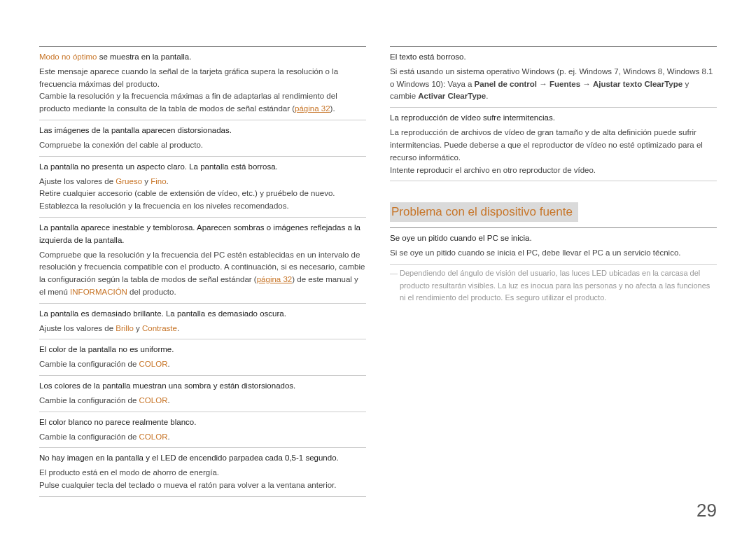  I want to click on faq-item: La pantalla no presenta un aspecto claro…, so click(203, 188).